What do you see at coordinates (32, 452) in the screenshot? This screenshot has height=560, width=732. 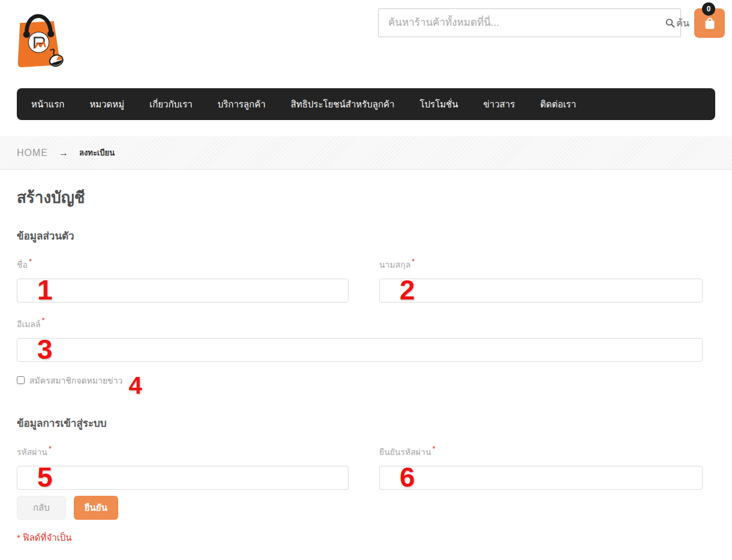 I see `password-label: รหัสผ่าน` at bounding box center [32, 452].